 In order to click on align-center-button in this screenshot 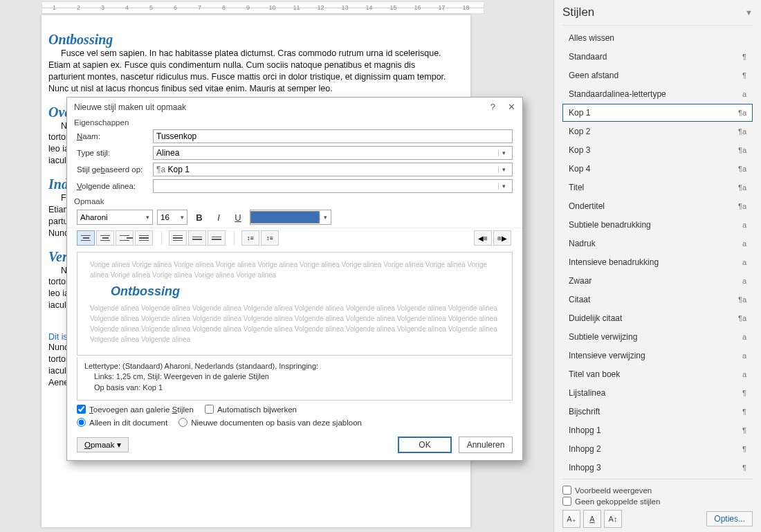, I will do `click(105, 238)`.